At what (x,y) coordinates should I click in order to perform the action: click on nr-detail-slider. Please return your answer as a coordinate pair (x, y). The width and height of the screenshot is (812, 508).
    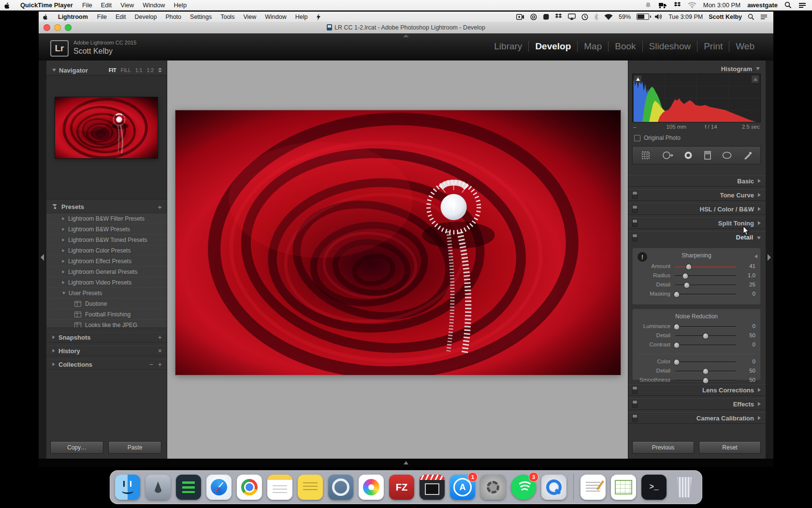
    Looking at the image, I should click on (706, 336).